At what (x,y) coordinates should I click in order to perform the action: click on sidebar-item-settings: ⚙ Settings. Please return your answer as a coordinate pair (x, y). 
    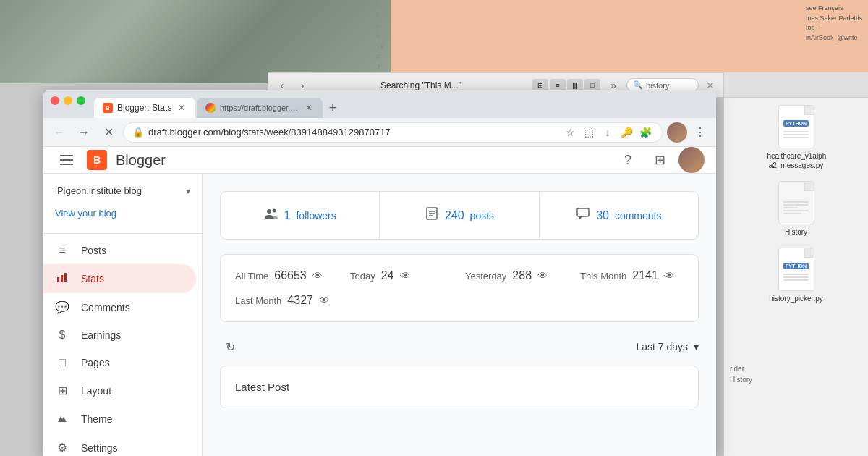
    Looking at the image, I should click on (120, 444).